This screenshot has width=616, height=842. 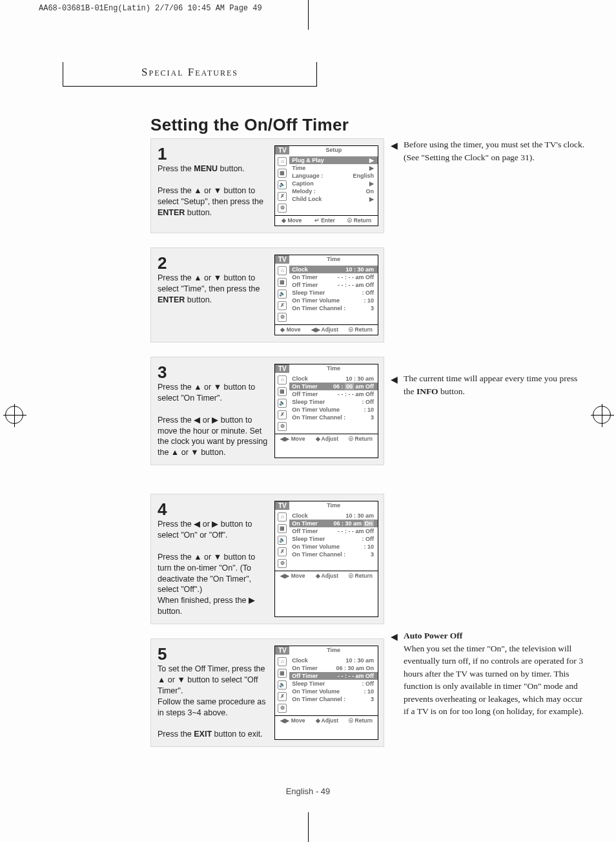 I want to click on osd-panel: TVTime ⌂▦🔈✗⚙ Clock10 : 30 amOn Timer- - …, so click(x=327, y=295).